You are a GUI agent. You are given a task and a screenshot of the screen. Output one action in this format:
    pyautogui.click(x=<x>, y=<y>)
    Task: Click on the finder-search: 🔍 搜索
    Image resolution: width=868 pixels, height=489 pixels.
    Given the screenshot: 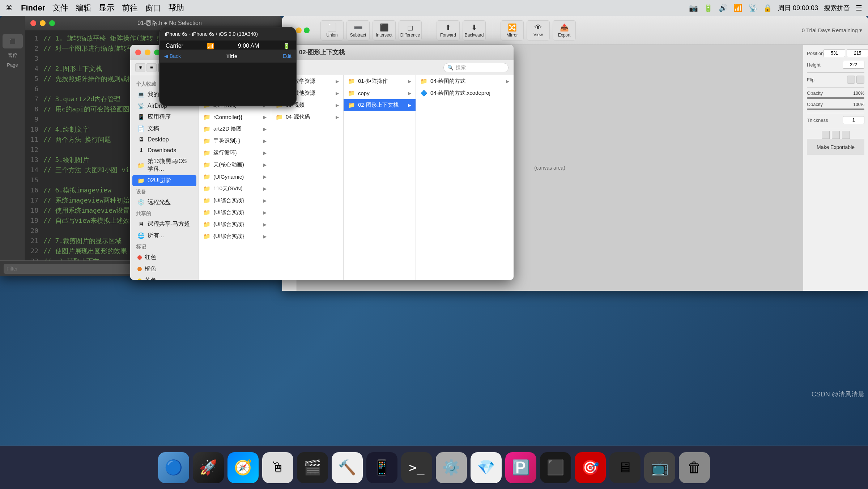 What is the action you would take?
    pyautogui.click(x=476, y=68)
    